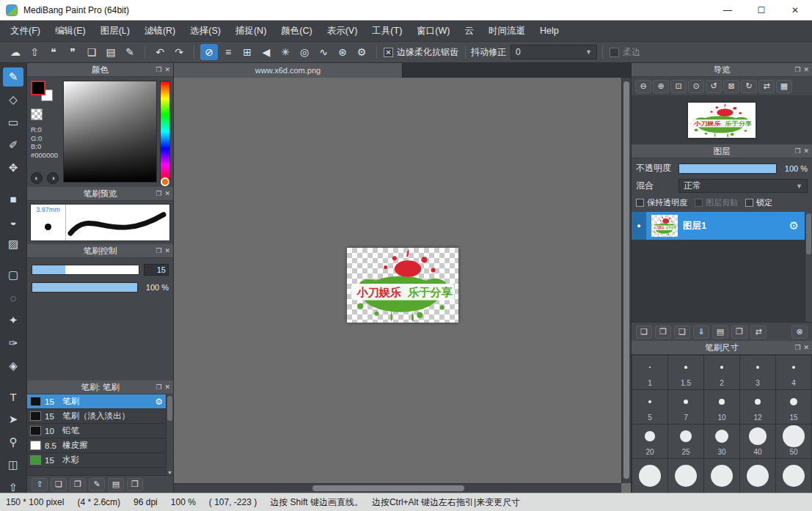 The width and height of the screenshot is (812, 511). Describe the element at coordinates (97, 416) in the screenshot. I see `brush-item: 15笔刷（淡入淡出）` at that location.